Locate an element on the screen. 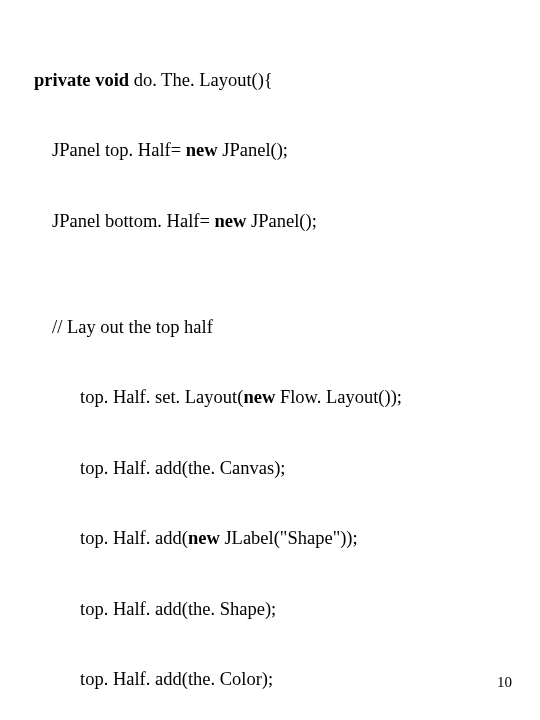 Image resolution: width=540 pixels, height=720 pixels. decl-top-half: JPanel top. Half= new JPanel(); is located at coordinates (296, 150).